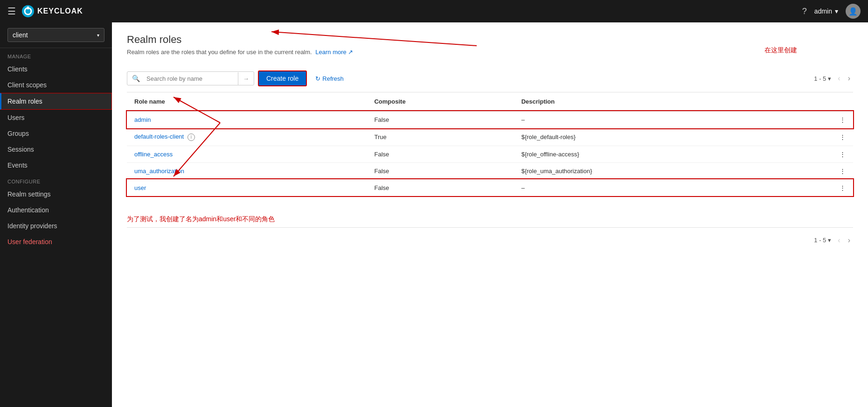 The height and width of the screenshot is (407, 868). What do you see at coordinates (28, 11) in the screenshot?
I see `keycloak-logo-icon` at bounding box center [28, 11].